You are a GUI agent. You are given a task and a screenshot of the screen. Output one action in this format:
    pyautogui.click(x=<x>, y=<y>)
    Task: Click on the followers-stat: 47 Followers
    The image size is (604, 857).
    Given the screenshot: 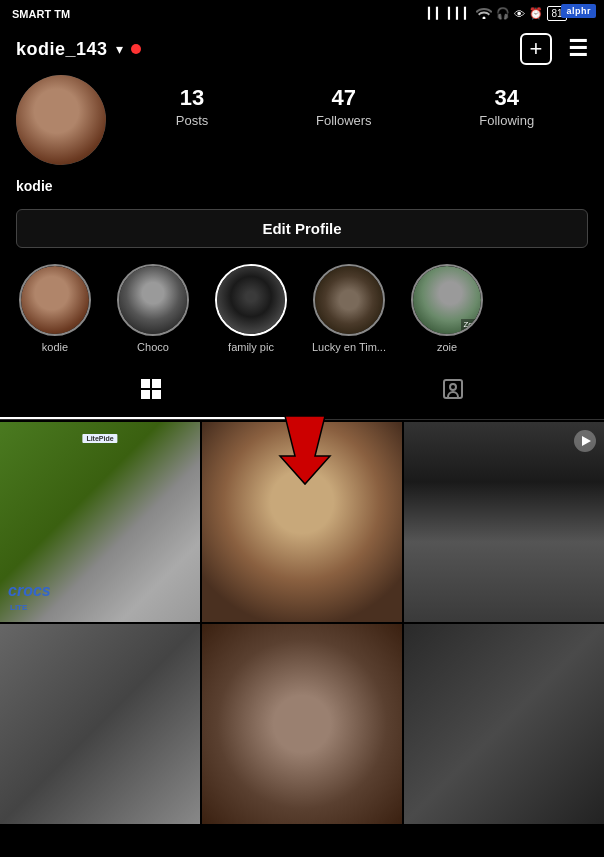 What is the action you would take?
    pyautogui.click(x=344, y=106)
    